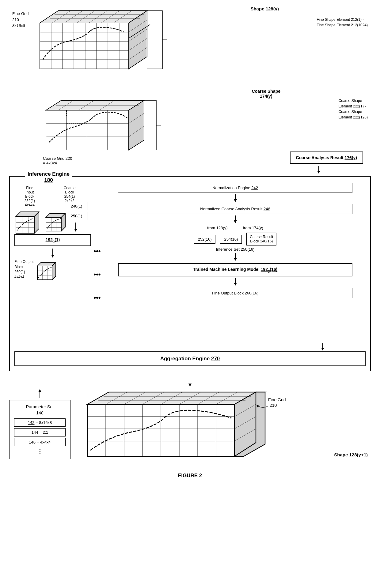 This screenshot has height=588, width=380. What do you see at coordinates (224, 428) in the screenshot?
I see `fine-grid-bottom-col: Fine Grid 210 Shape 128(y+1)` at bounding box center [224, 428].